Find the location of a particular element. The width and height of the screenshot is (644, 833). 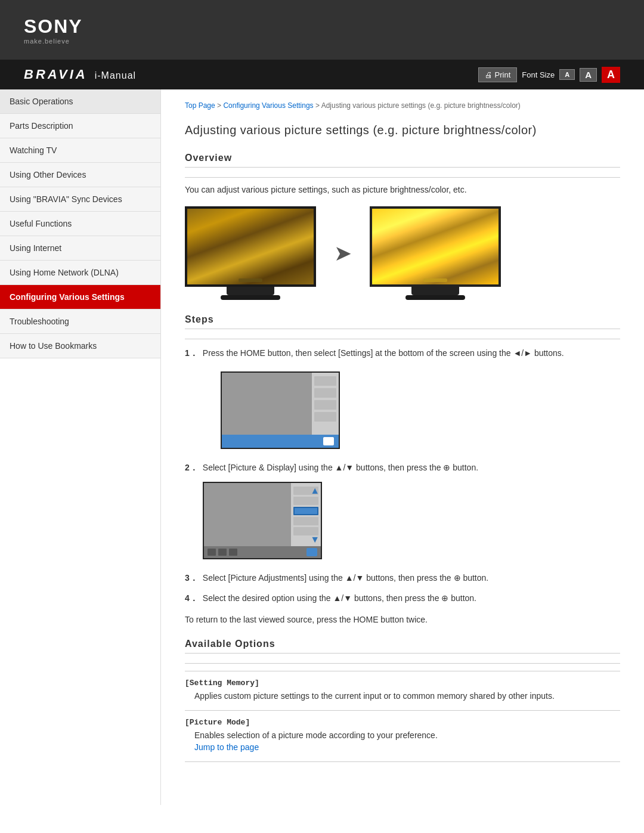

breadcrumb-current: Adjusting various picture settings (e.g.… is located at coordinates (421, 106).